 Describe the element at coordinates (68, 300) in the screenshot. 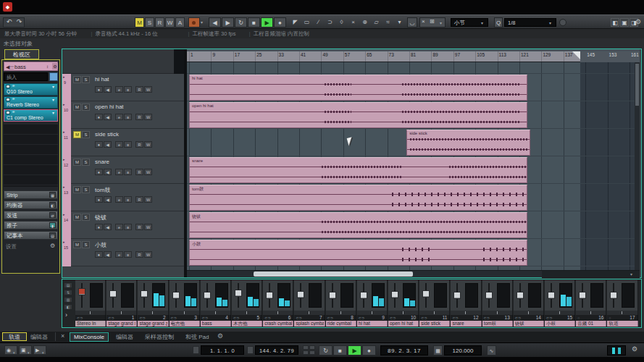

I see `mixer-rack-icon-2: ▥` at that location.